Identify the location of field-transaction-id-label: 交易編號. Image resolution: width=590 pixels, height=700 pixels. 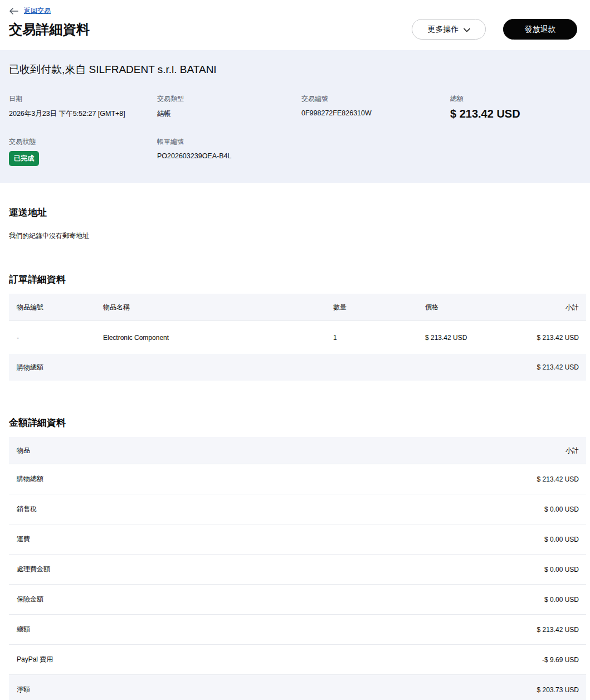
(376, 99).